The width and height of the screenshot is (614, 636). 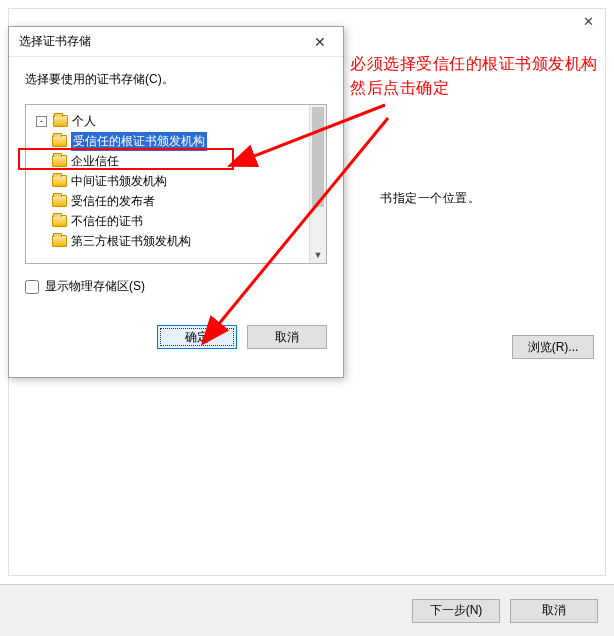 What do you see at coordinates (456, 610) in the screenshot?
I see `next-button-label: 下一步(N)` at bounding box center [456, 610].